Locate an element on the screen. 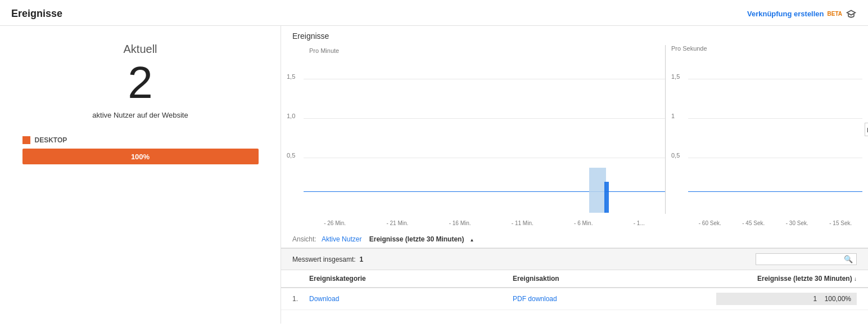 The width and height of the screenshot is (868, 327). x-axis-left: - 26 Min. - 21 Min. - 16 Min. - 11 Min. … is located at coordinates (485, 223).